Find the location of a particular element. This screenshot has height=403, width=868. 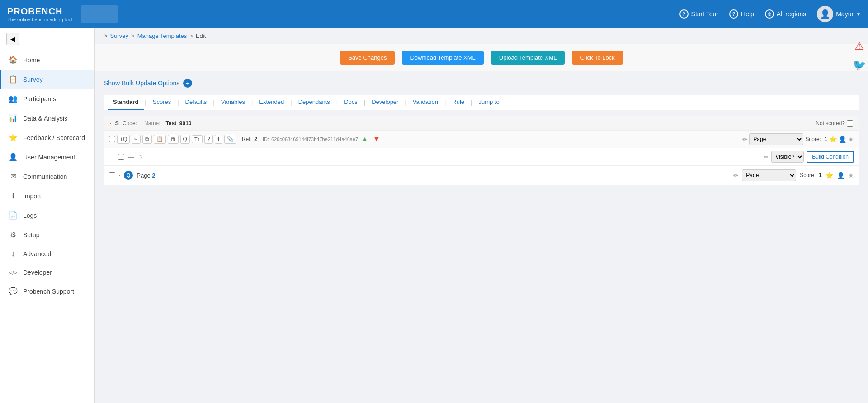

sidebar-item-participants: 👥 Participants is located at coordinates (47, 98).